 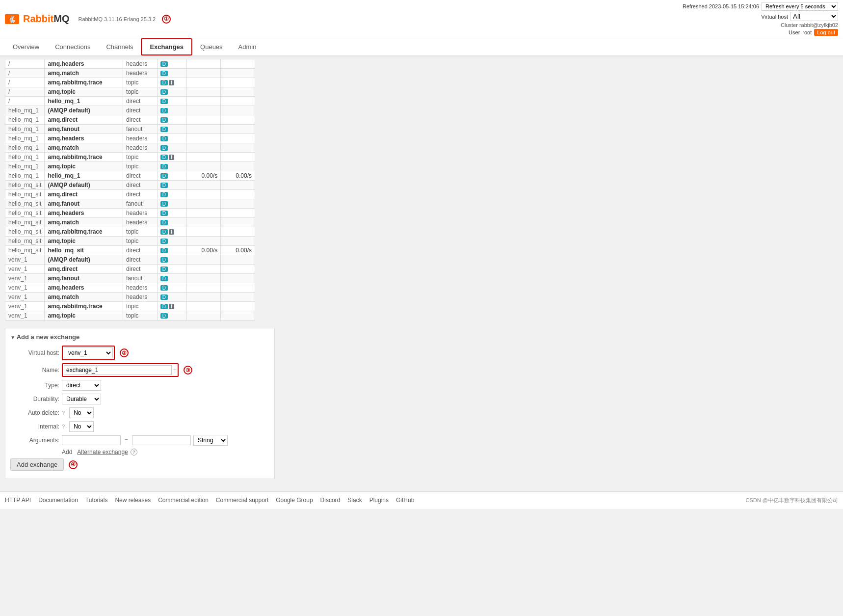 I want to click on arg-value-input, so click(x=161, y=440).